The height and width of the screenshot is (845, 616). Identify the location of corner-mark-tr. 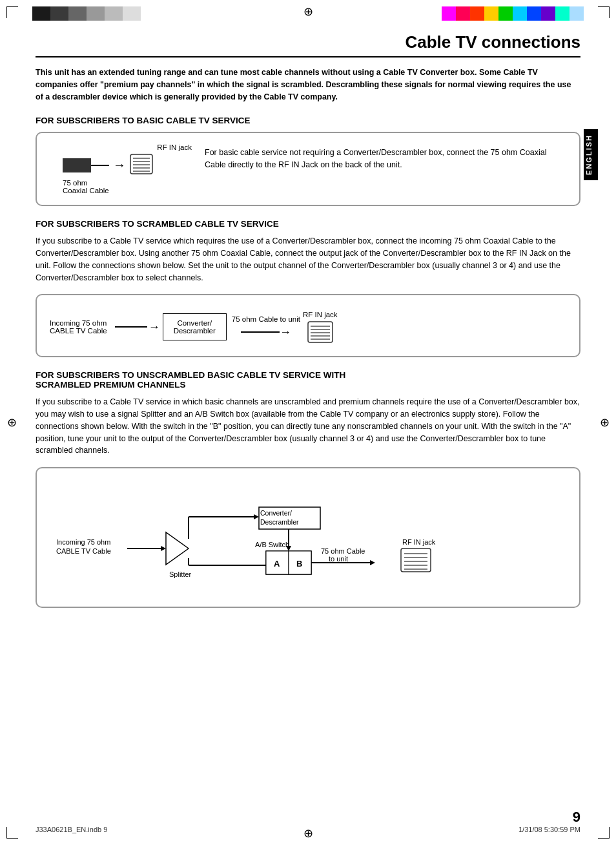
(604, 12).